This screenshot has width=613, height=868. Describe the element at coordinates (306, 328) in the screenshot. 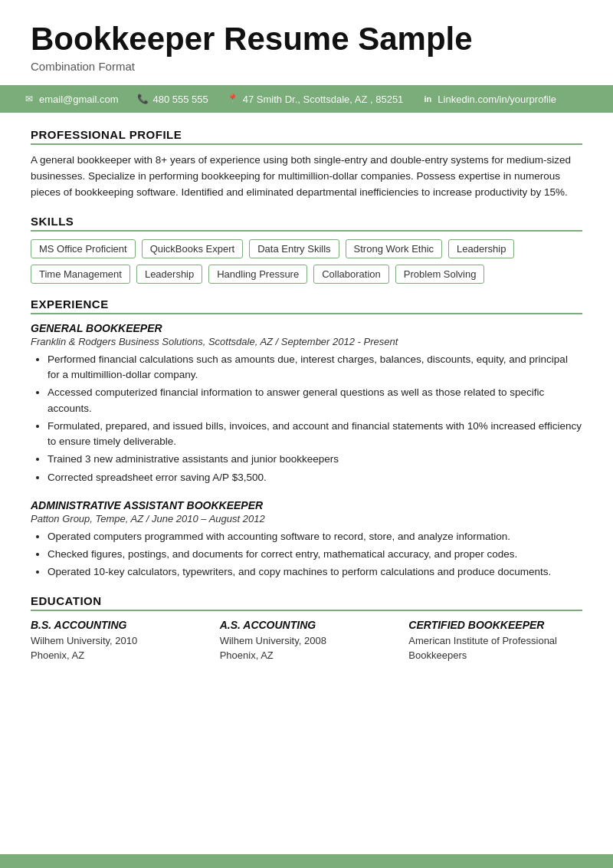

I see `exp-title: GENERAL BOOKKEEPER` at that location.